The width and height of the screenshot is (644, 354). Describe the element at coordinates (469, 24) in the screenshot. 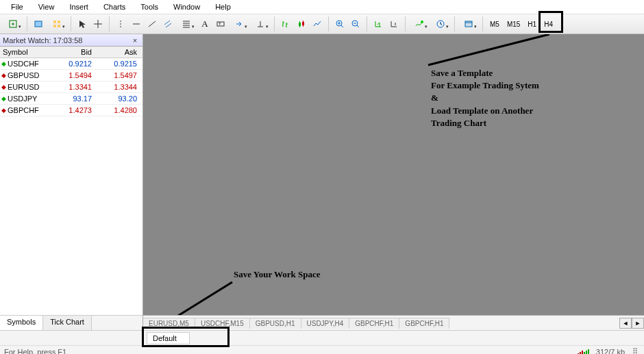

I see `template-icon` at that location.